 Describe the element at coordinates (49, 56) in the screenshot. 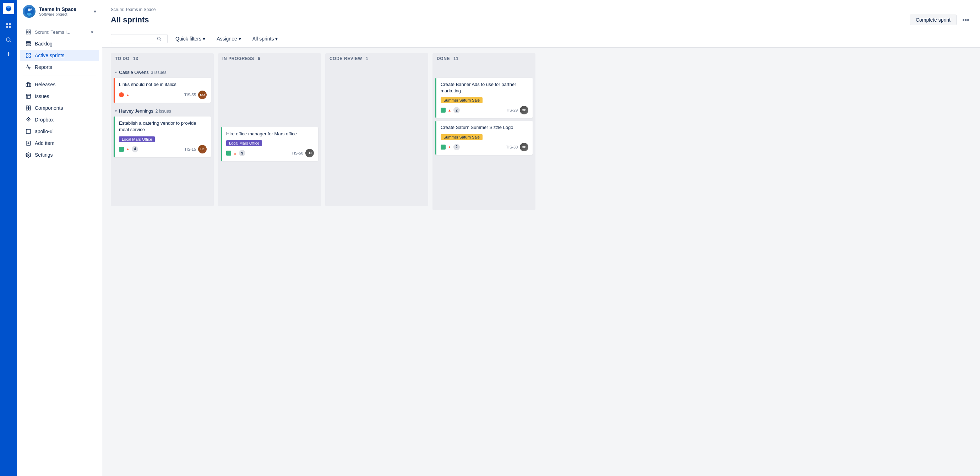

I see `sidebar-active-sprints-label: Active sprints` at that location.